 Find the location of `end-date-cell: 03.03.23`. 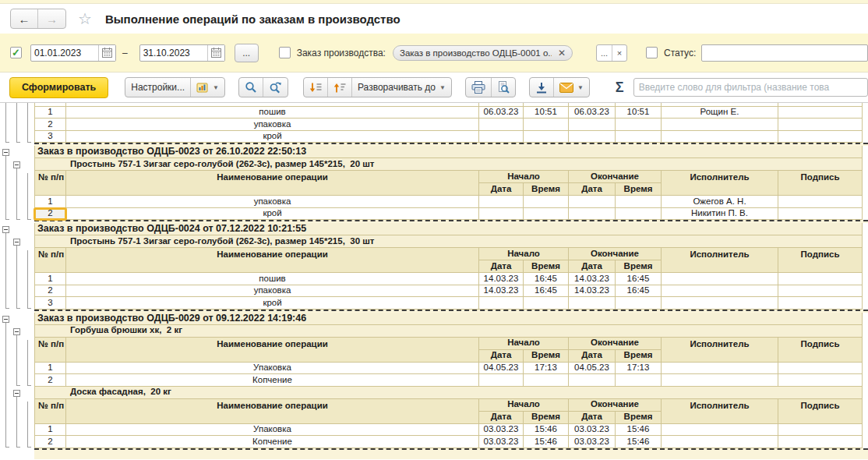

end-date-cell: 03.03.23 is located at coordinates (592, 430).